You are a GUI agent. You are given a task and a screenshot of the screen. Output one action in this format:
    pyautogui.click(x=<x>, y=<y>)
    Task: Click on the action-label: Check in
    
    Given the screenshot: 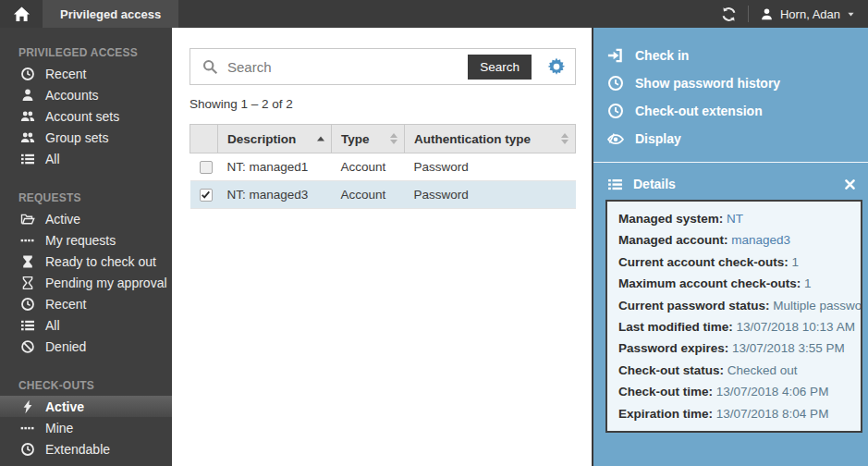 What is the action you would take?
    pyautogui.click(x=662, y=55)
    